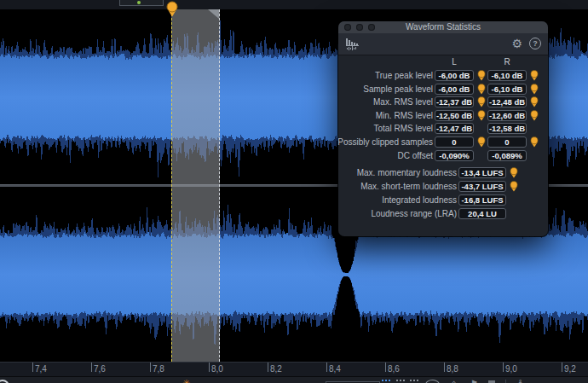 The width and height of the screenshot is (588, 383). I want to click on ruler-tick-label: 7,8, so click(159, 368).